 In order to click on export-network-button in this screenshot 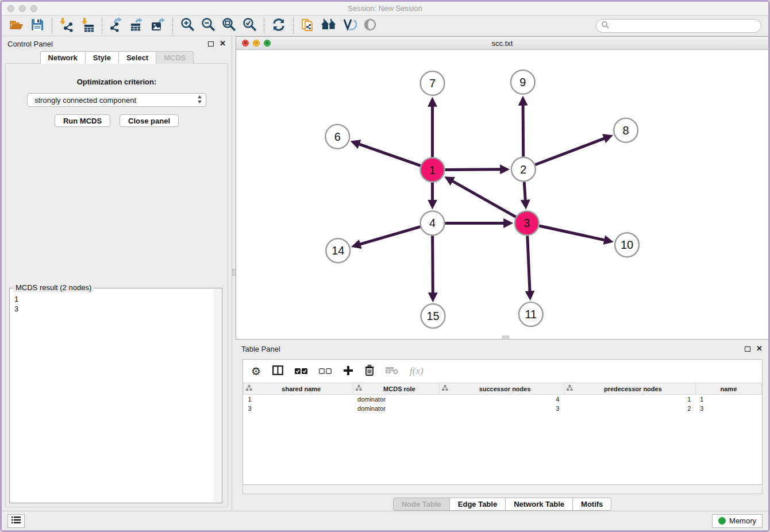, I will do `click(117, 26)`.